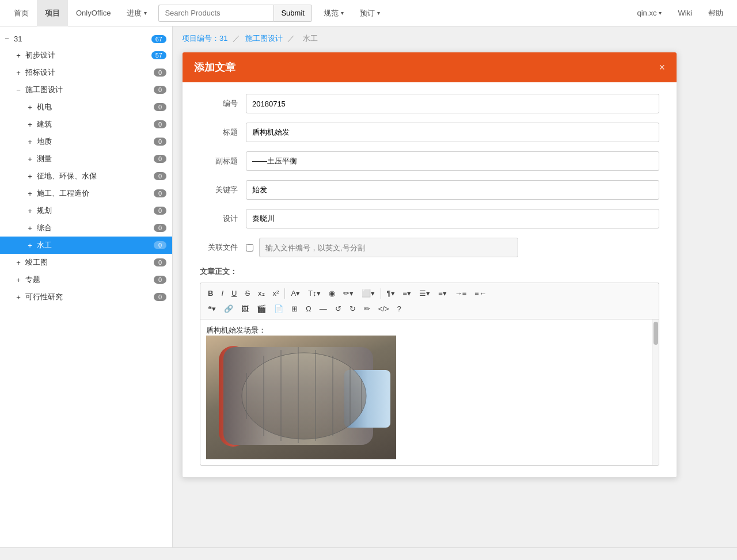 The image size is (737, 560). Describe the element at coordinates (86, 90) in the screenshot. I see `sidebar-item-construction: − 施工图设计 0` at that location.